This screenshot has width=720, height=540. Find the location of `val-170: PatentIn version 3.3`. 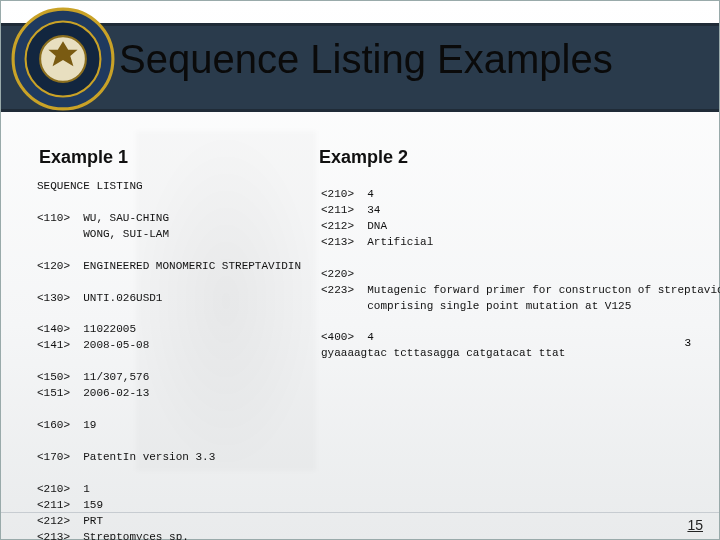

val-170: PatentIn version 3.3 is located at coordinates (149, 457).